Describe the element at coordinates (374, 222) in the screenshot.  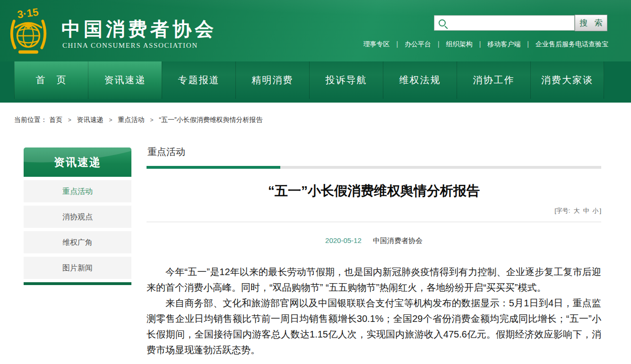
I see `title-divider` at that location.